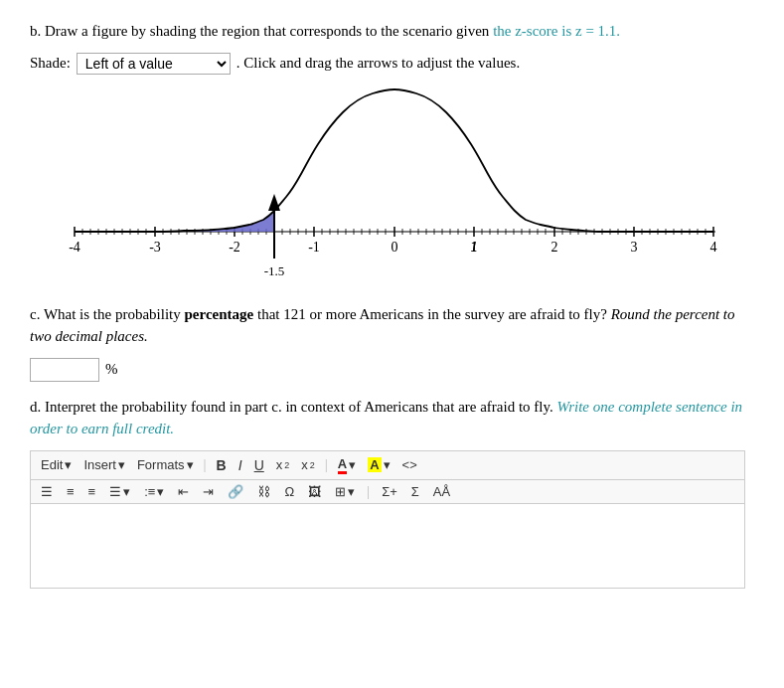  I want to click on indent-decrease-button: ⇤, so click(183, 491).